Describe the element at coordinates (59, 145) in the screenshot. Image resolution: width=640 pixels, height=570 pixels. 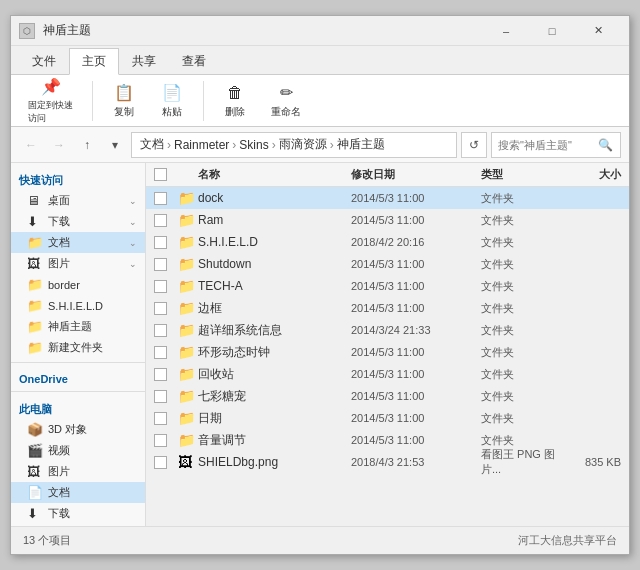
I see `forward-button: →` at that location.